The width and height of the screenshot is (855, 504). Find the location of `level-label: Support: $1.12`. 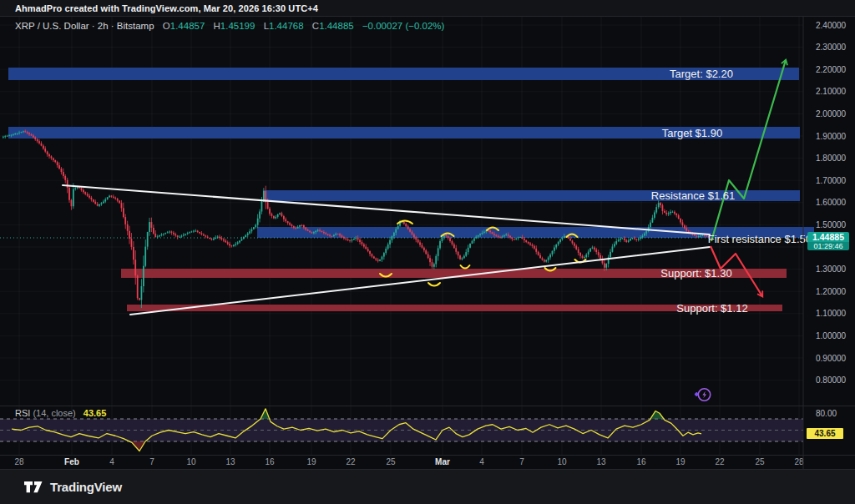

level-label: Support: $1.12 is located at coordinates (711, 309).